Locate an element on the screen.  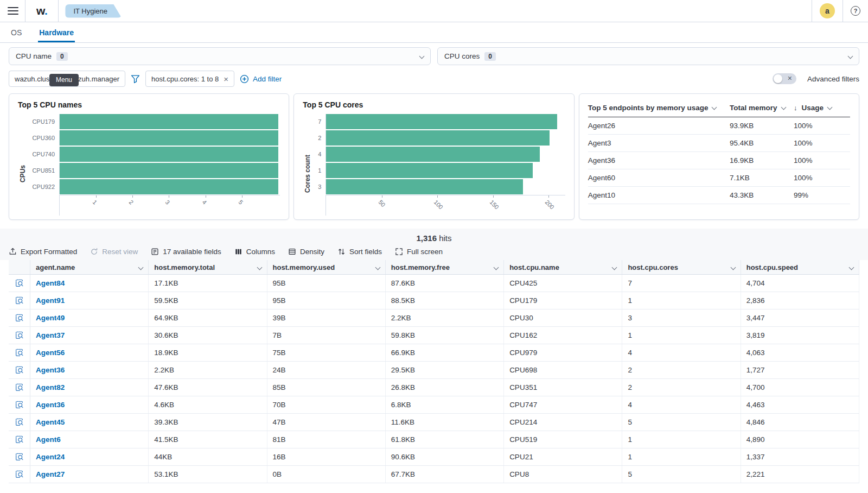
cell-host-cpu-name: CPU519 is located at coordinates (563, 440).